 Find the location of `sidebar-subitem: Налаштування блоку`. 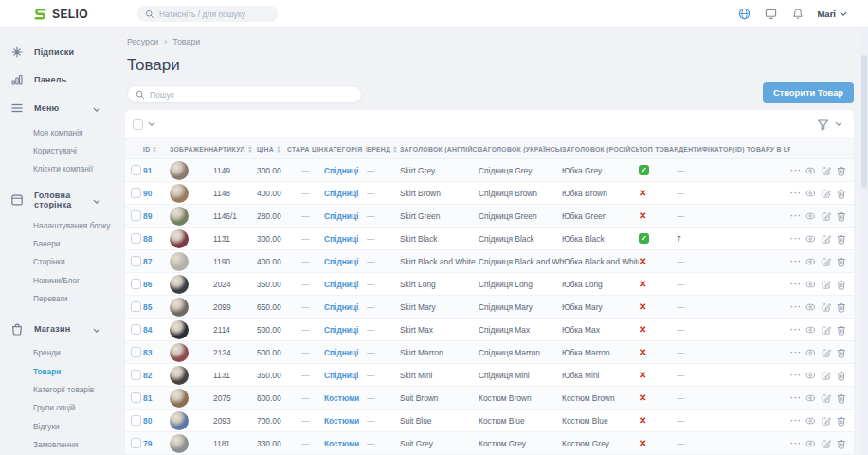

sidebar-subitem: Налаштування блоку is located at coordinates (76, 226).